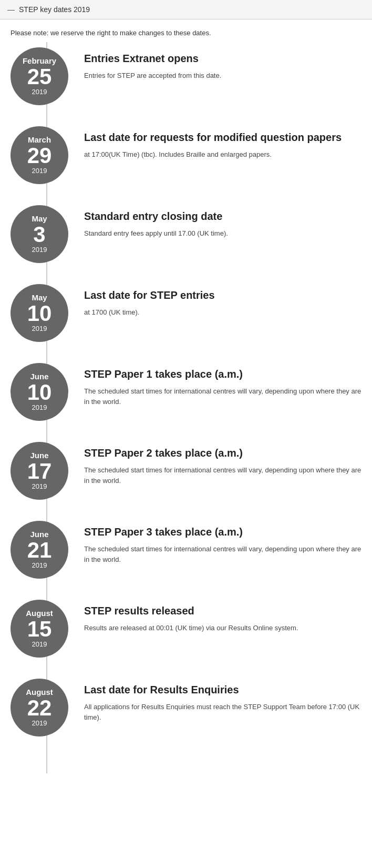  Describe the element at coordinates (186, 155) in the screenshot. I see `timeline-item: March 29 2019 Last date for requests for…` at that location.